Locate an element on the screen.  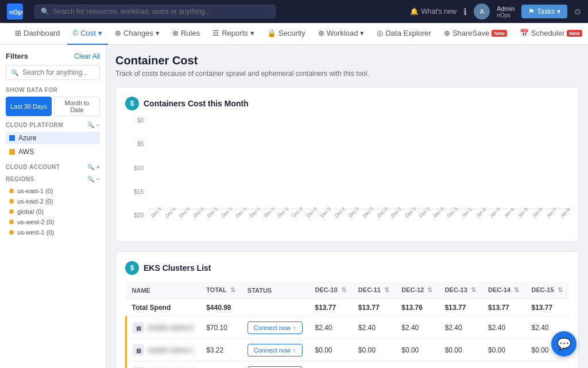
reports-dropdown-icon: ▾ is located at coordinates (253, 33).